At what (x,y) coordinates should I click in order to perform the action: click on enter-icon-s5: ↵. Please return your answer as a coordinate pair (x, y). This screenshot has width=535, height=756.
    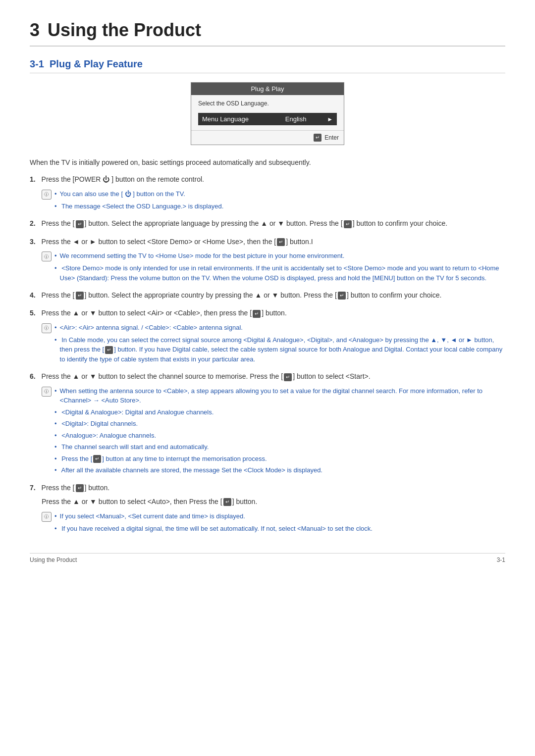
    Looking at the image, I should click on (257, 314).